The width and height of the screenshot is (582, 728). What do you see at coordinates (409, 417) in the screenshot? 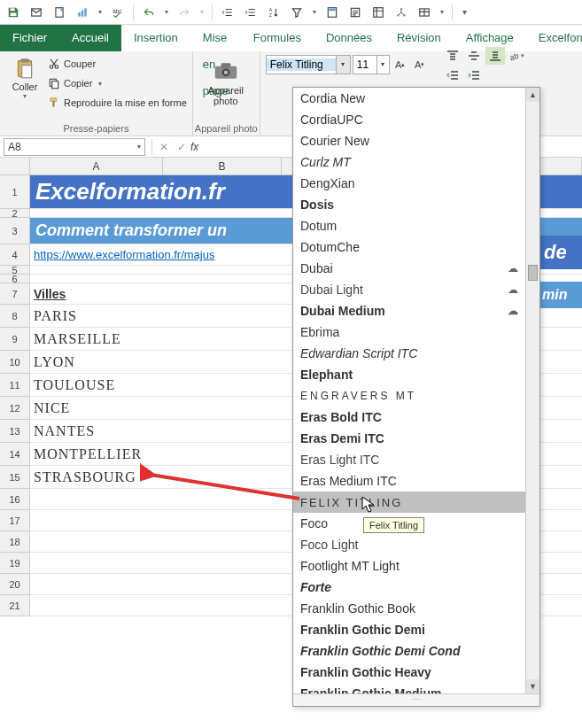
I see `font-option: Eras Bold ITC` at bounding box center [409, 417].